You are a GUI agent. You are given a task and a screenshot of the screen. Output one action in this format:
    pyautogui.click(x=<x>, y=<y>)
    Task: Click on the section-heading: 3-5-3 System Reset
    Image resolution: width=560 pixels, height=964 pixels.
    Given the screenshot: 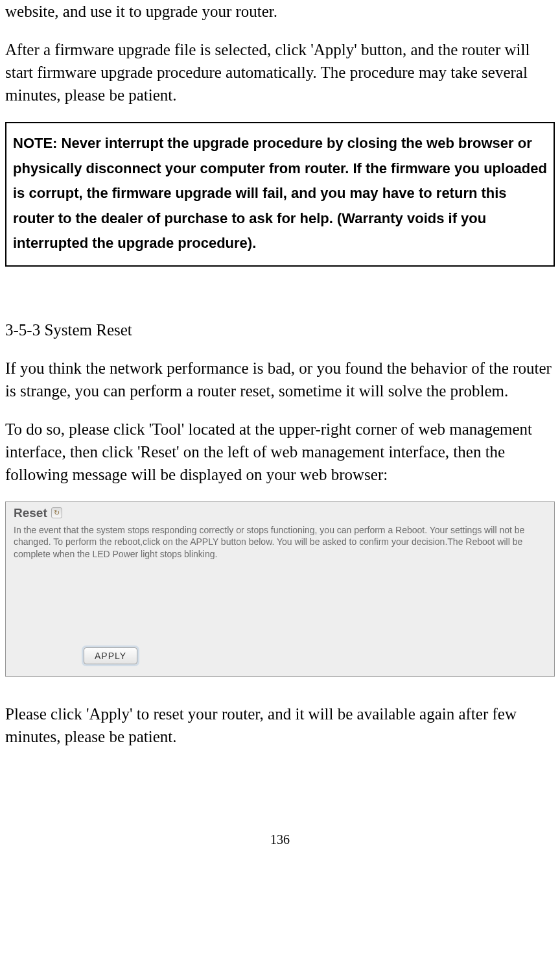 What is the action you would take?
    pyautogui.click(x=280, y=330)
    